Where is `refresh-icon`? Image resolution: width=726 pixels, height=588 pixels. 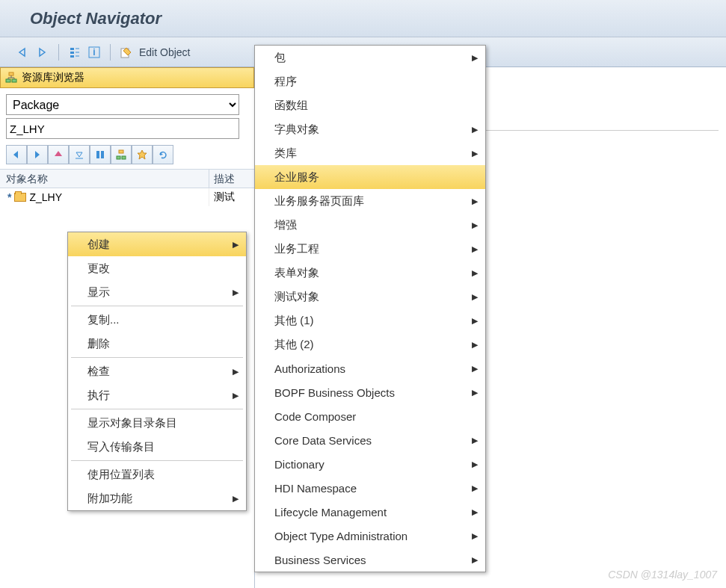
refresh-icon is located at coordinates (163, 155).